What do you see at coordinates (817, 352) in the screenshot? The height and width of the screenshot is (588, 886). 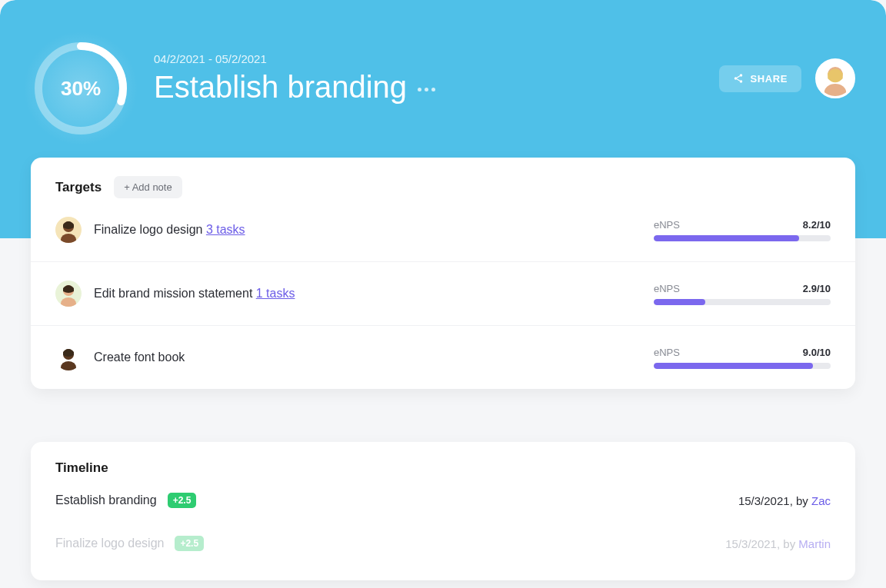 I see `metric-value: 9.0/10` at bounding box center [817, 352].